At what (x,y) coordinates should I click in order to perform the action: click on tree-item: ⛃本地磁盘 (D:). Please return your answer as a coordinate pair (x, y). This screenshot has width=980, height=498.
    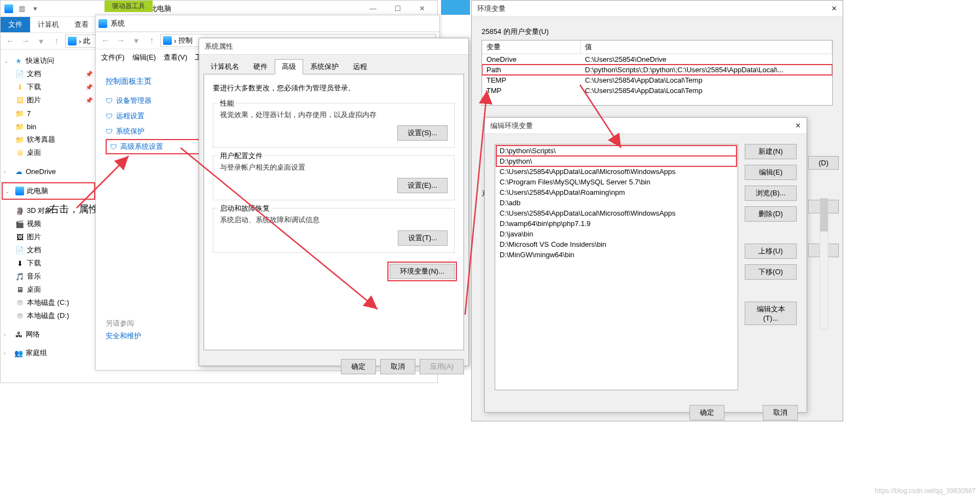
    Looking at the image, I should click on (48, 316).